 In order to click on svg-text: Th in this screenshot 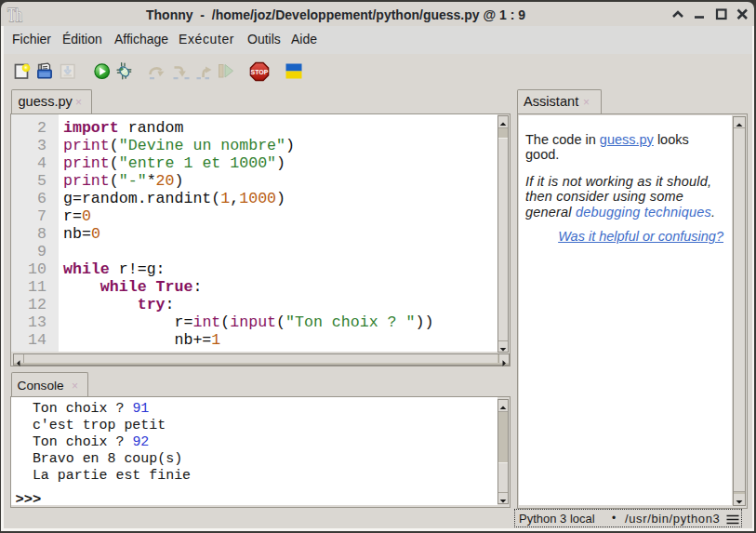, I will do `click(15, 15)`.